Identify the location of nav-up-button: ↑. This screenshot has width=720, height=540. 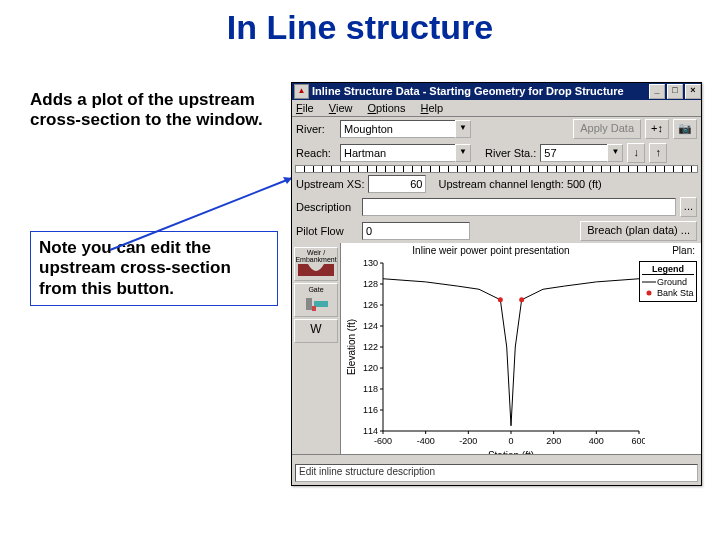
(658, 153).